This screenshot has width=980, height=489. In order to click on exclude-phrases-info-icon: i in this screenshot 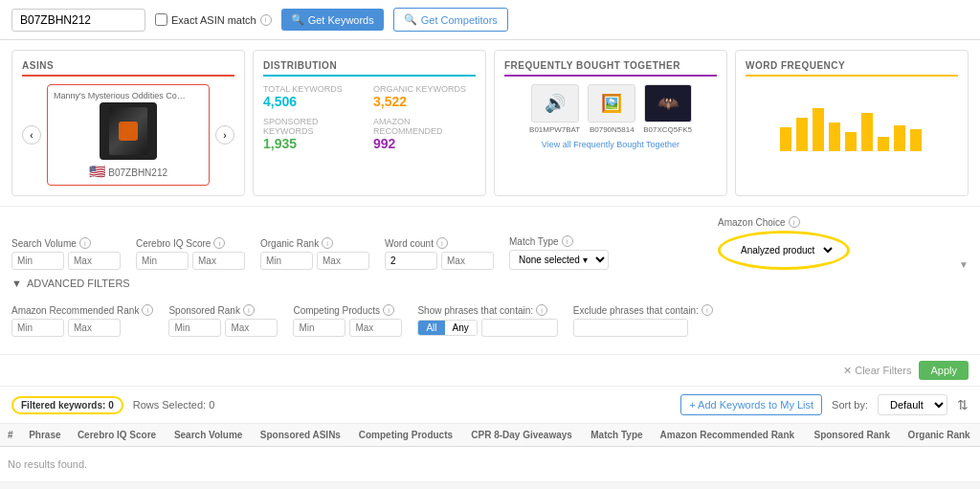, I will do `click(707, 310)`.